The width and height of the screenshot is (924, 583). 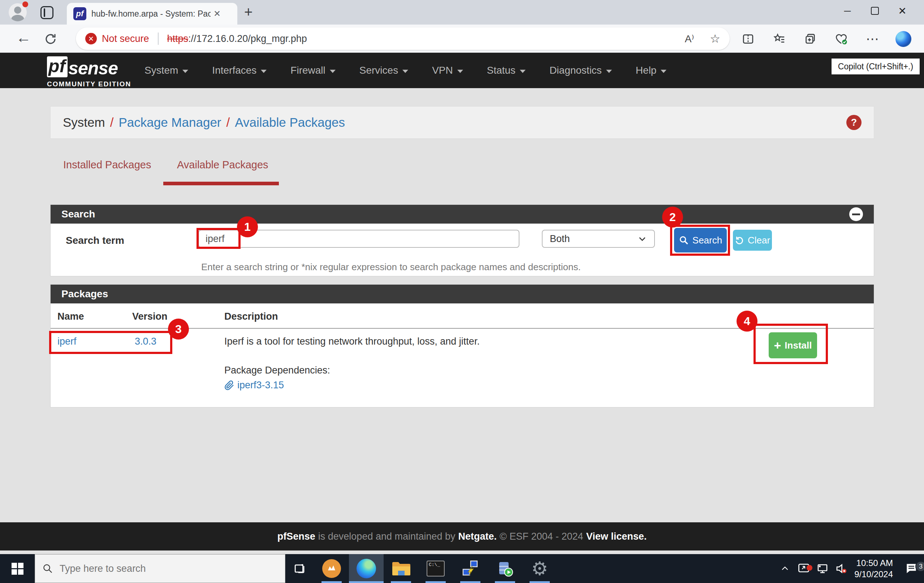 I want to click on menu-diagnostics: Diagnostics, so click(x=581, y=71).